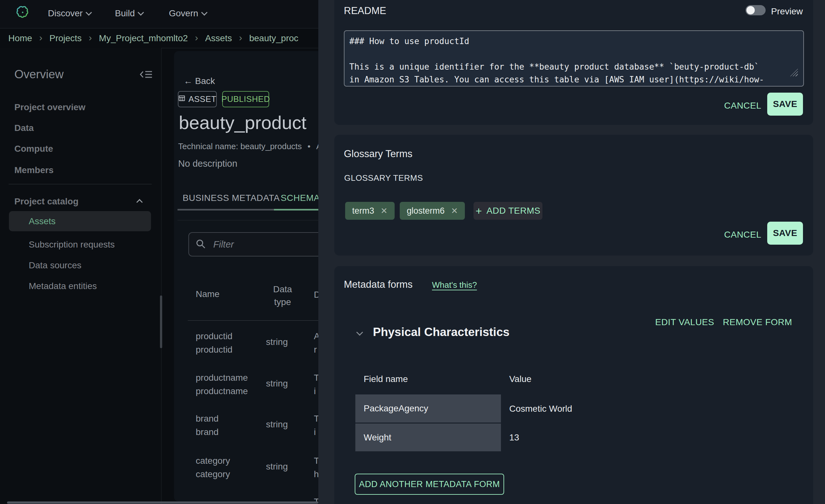 The image size is (825, 504). What do you see at coordinates (197, 99) in the screenshot?
I see `asset-type-badge: ASSET` at bounding box center [197, 99].